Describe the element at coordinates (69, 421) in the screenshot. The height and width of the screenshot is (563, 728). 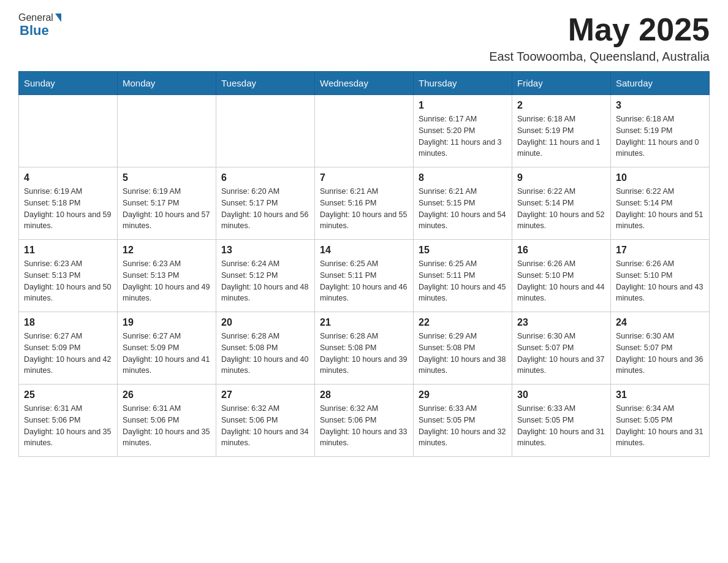
I see `table-row: 25Sunrise: 6:31 AMSunset: 5:06 PMDayligh…` at that location.